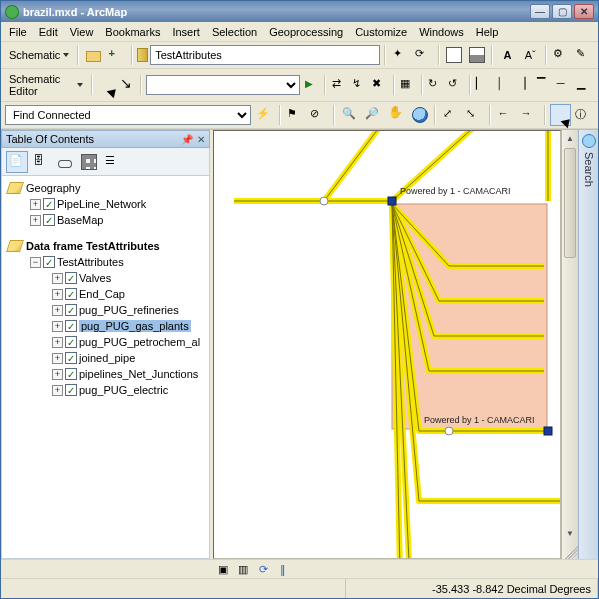  I want to click on scroll-down-icon: ▼, so click(570, 534).